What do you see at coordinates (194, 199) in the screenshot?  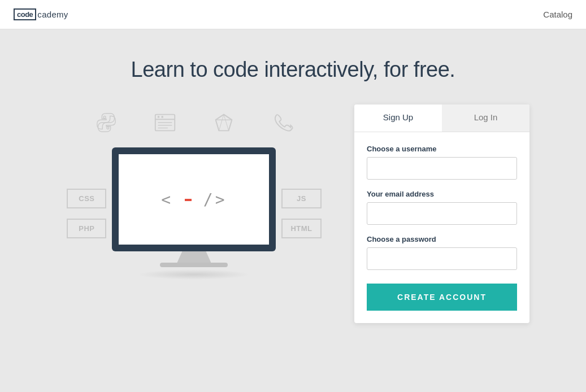 I see `monitor-screen: < />` at bounding box center [194, 199].